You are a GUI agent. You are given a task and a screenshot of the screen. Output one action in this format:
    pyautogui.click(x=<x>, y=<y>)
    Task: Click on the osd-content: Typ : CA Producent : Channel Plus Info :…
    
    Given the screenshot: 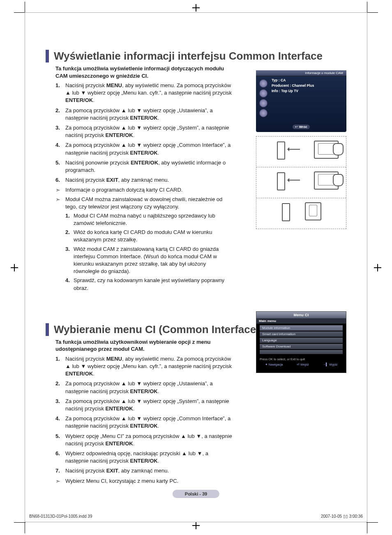 What is the action you would take?
    pyautogui.click(x=293, y=86)
    